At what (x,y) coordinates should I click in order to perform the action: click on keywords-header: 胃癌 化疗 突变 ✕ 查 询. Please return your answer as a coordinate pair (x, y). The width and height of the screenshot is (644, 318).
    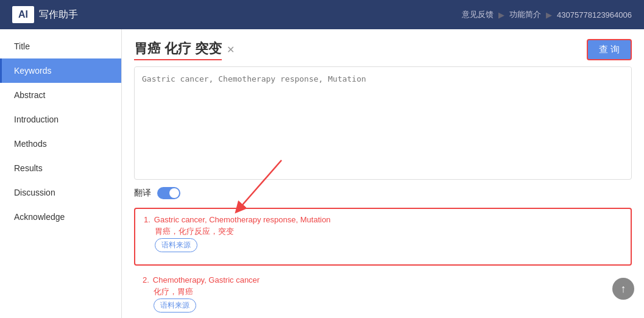
    Looking at the image, I should click on (383, 50).